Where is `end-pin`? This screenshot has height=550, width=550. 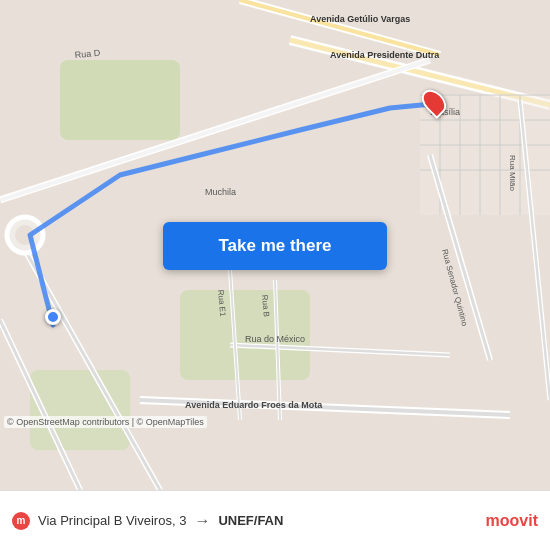 end-pin is located at coordinates (434, 102).